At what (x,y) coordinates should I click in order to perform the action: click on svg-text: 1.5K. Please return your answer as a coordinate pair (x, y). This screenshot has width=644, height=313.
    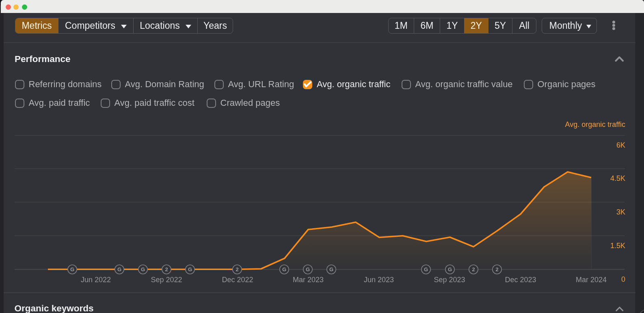
    Looking at the image, I should click on (618, 246).